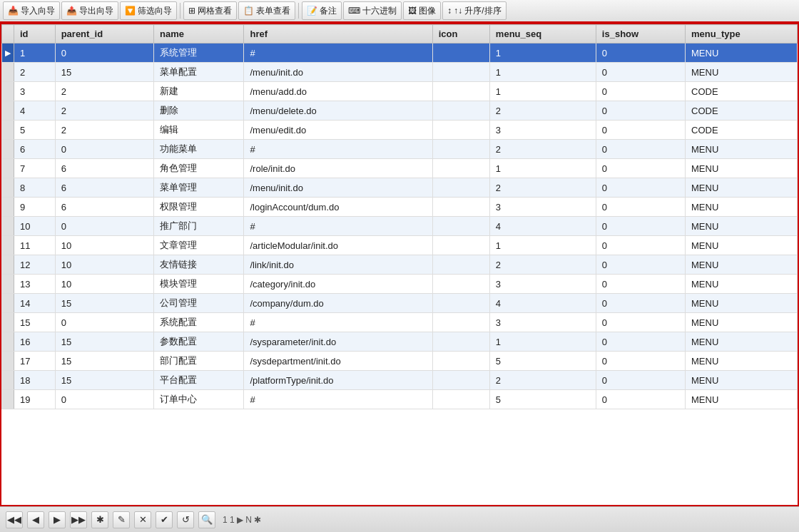 The height and width of the screenshot is (532, 799). Describe the element at coordinates (372, 11) in the screenshot. I see `hex-btn: ⌨ 十六进制` at that location.